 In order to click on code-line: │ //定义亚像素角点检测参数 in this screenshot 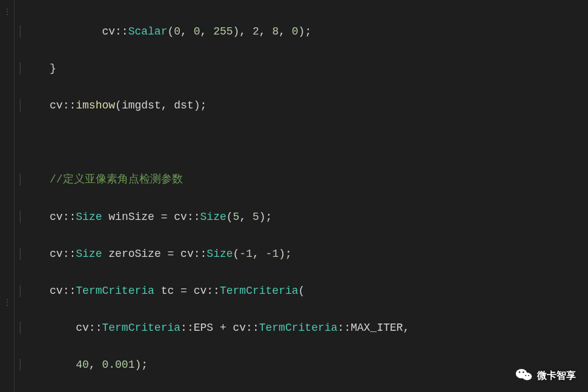, I will do `click(303, 179)`.